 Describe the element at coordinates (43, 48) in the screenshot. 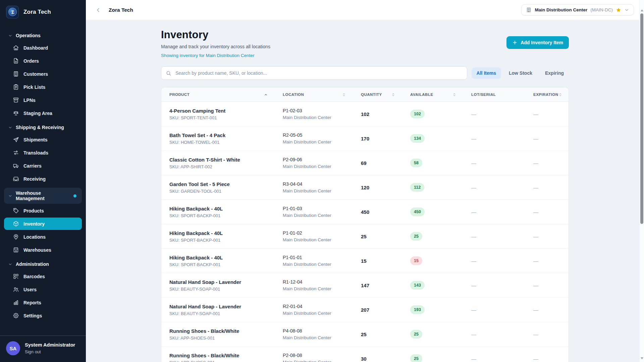

I see `sidebar-item-dashboard: Dashboard` at that location.